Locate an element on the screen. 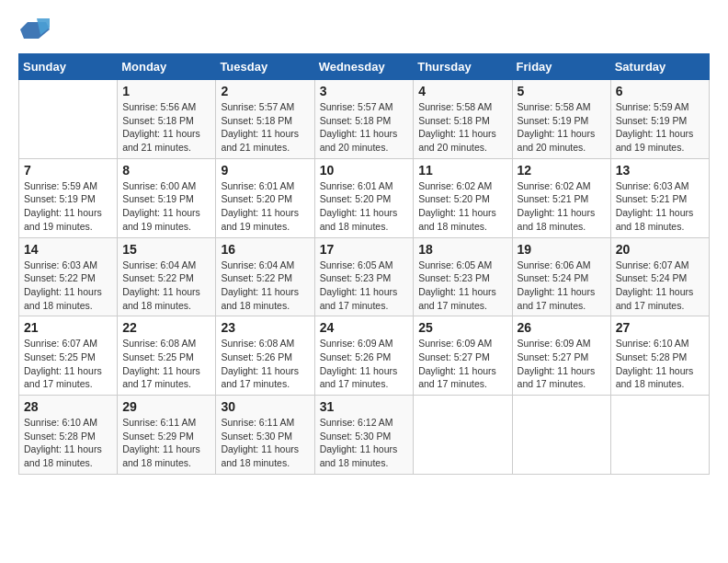 The height and width of the screenshot is (563, 728). day-number: 1 is located at coordinates (166, 91).